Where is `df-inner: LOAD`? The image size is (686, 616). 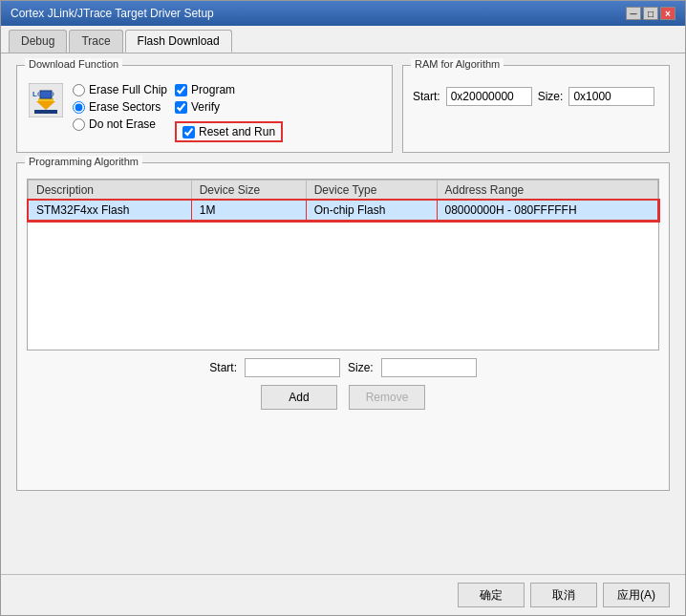
df-inner: LOAD is located at coordinates (204, 112).